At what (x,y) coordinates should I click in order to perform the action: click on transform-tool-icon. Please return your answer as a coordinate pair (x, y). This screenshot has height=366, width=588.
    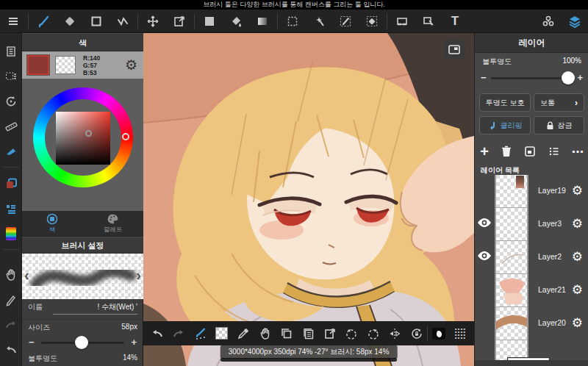
    Looking at the image, I should click on (179, 21).